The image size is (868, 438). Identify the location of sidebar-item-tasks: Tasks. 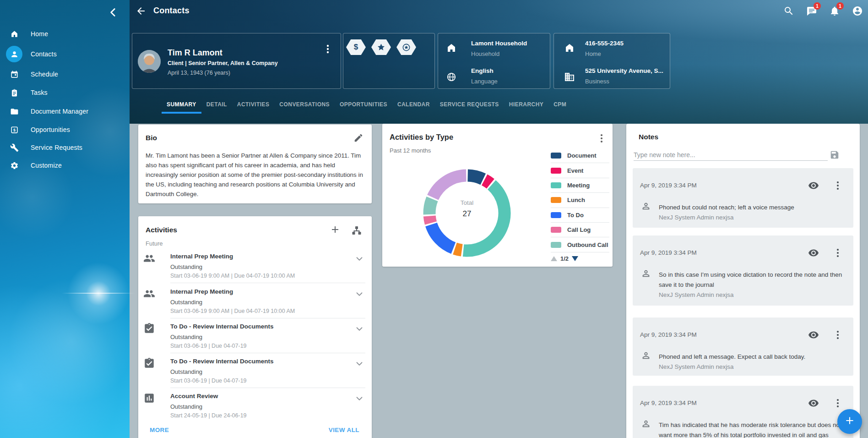
(65, 93).